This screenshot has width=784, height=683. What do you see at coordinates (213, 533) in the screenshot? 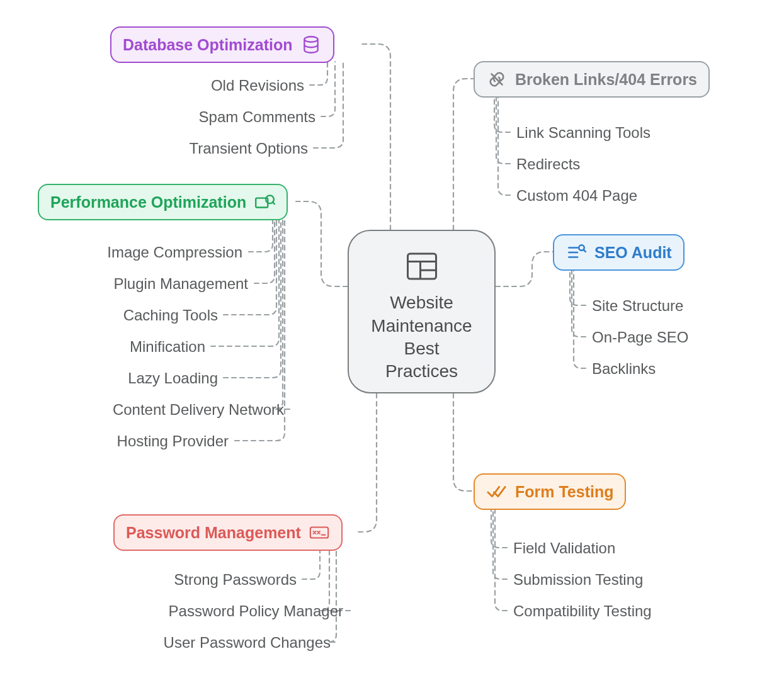
I see `branch-password-label: Password Management` at bounding box center [213, 533].